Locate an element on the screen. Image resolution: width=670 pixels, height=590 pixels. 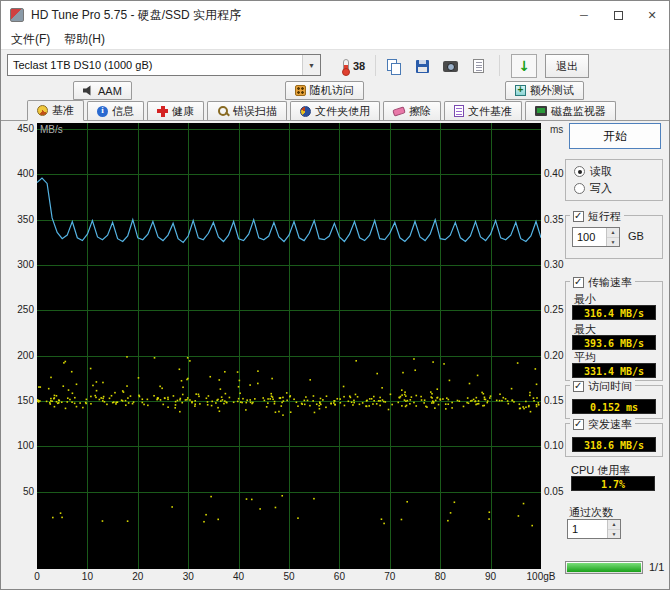
tab-disk-monitor: 磁盘监视器 is located at coordinates (570, 110).